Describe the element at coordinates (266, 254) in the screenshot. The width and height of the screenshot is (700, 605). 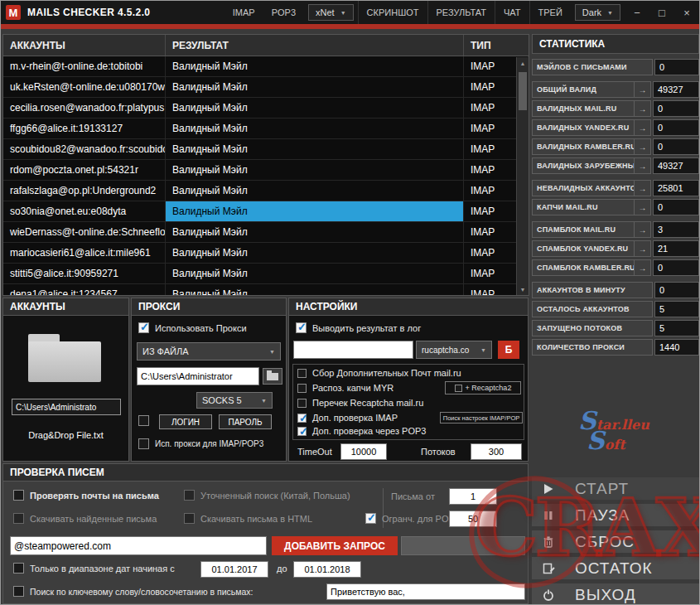
I see `table-row: mariocasieri61@alice.it:mile961 Валидный…` at that location.